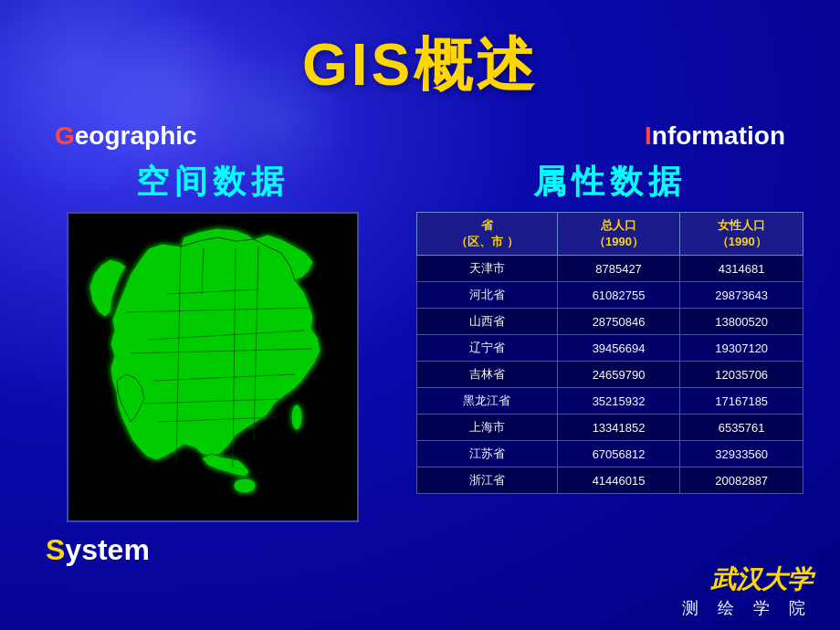 The height and width of the screenshot is (630, 840). Describe the element at coordinates (619, 402) in the screenshot. I see `table-cell: 35215932` at that location.